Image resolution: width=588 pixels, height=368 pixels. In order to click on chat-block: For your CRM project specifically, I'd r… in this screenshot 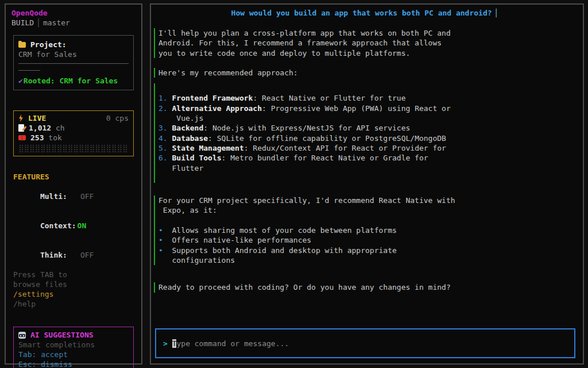, I will do `click(365, 230)`.